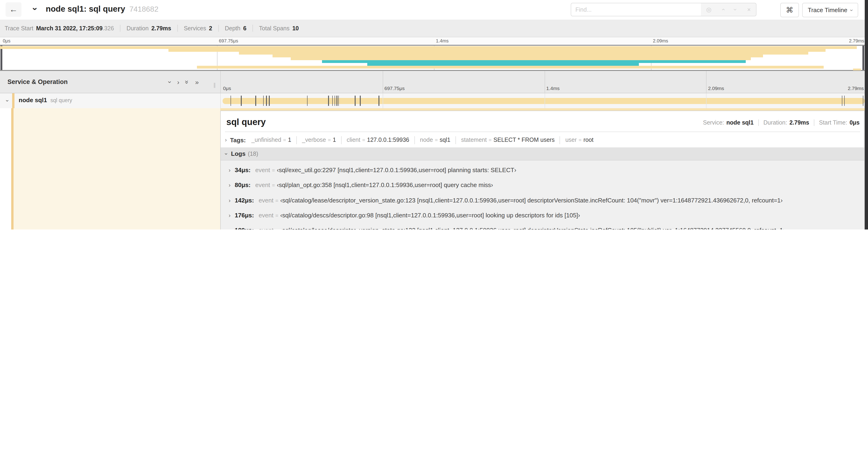  What do you see at coordinates (542, 216) in the screenshot?
I see `log-row: ›176μs:event=‹sql/catalog/descs/descript…` at bounding box center [542, 216].